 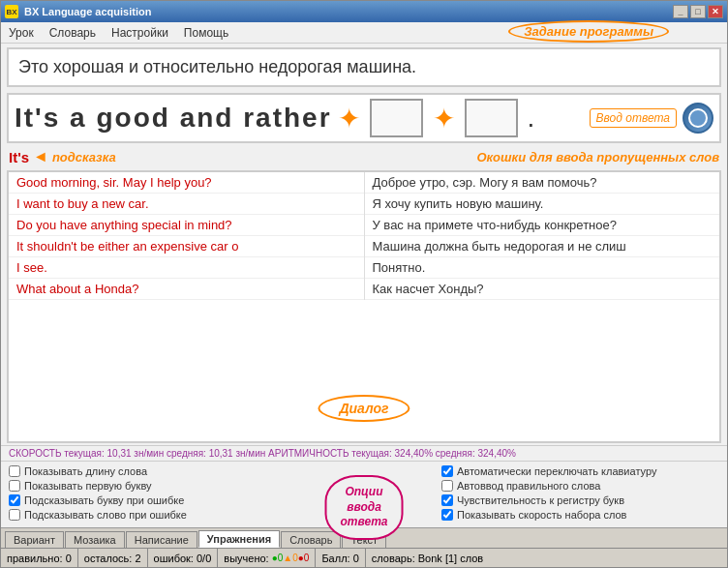 I want to click on option-label: Показывать первую букву, so click(x=88, y=486).